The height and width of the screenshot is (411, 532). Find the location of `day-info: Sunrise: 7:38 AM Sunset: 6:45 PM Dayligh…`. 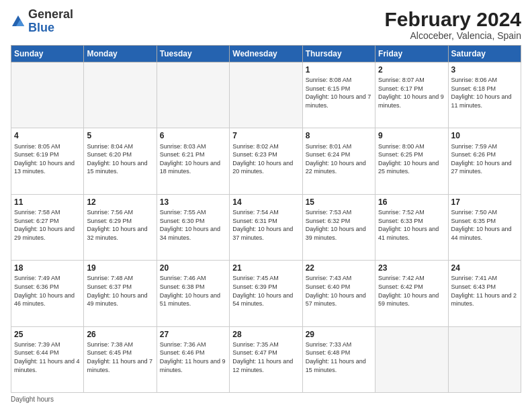

day-info: Sunrise: 7:38 AM Sunset: 6:45 PM Dayligh… is located at coordinates (120, 357).